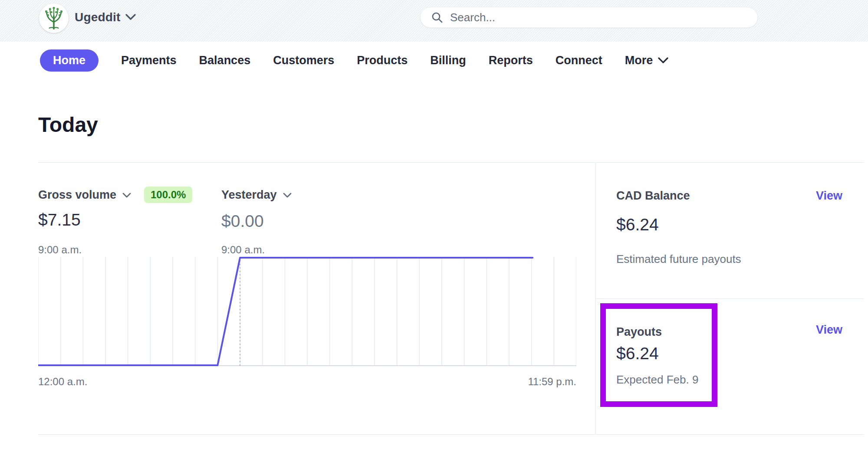 The width and height of the screenshot is (868, 449). What do you see at coordinates (127, 195) in the screenshot?
I see `gross-volume-chevron-down-icon` at bounding box center [127, 195].